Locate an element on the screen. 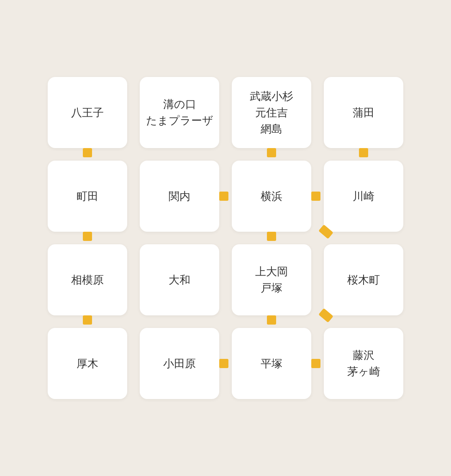 The image size is (451, 476). cell-r2c1: 町田 is located at coordinates (87, 196).